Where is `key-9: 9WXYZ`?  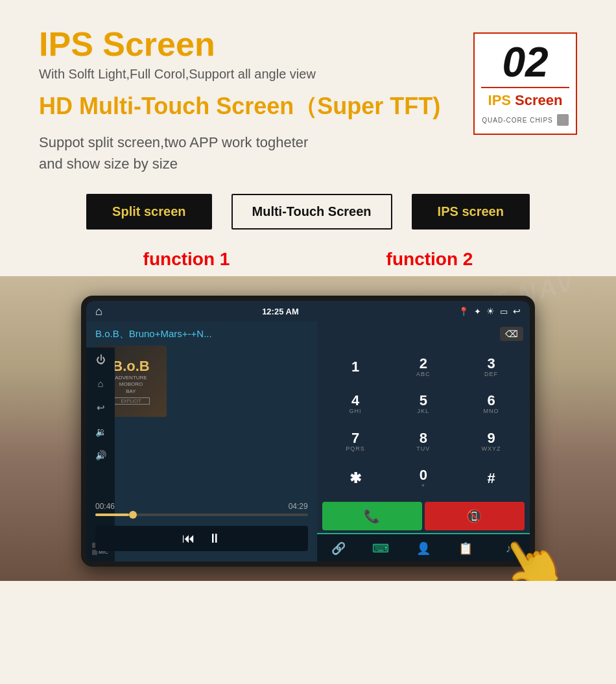
key-9: 9WXYZ is located at coordinates (492, 442).